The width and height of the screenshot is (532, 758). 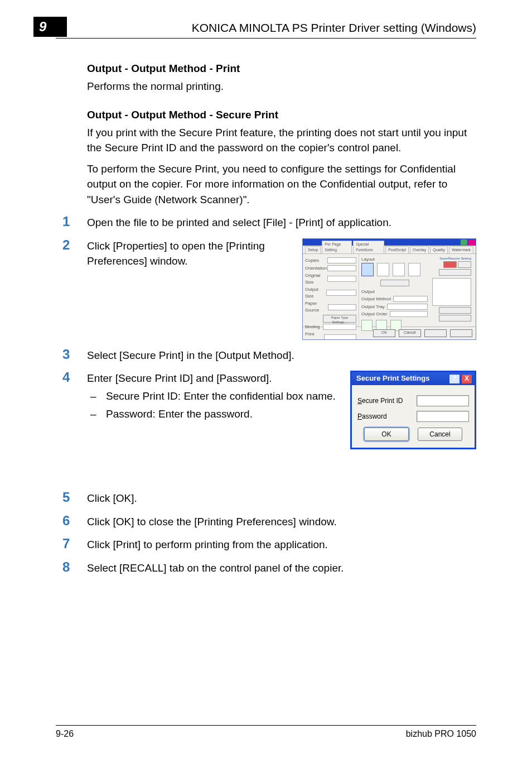 What do you see at coordinates (282, 522) in the screenshot?
I see `step-6-text: Click [OK] to close the [Printing Prefer…` at bounding box center [282, 522].